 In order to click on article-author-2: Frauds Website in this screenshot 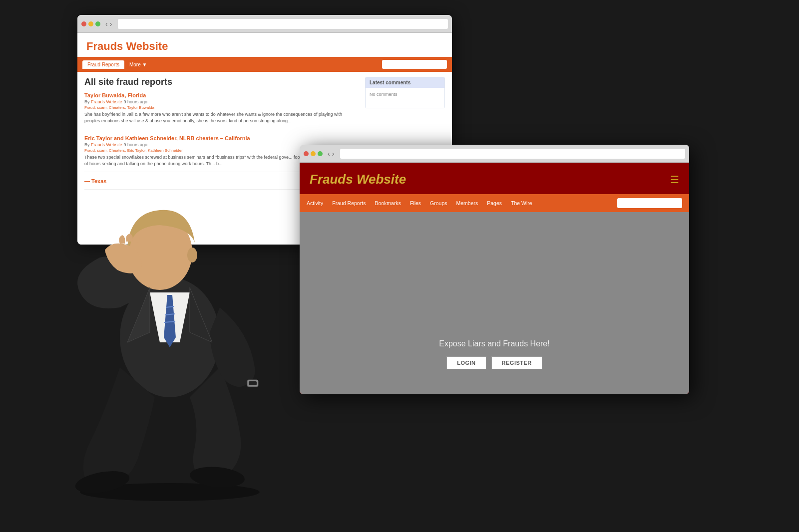, I will do `click(107, 145)`.